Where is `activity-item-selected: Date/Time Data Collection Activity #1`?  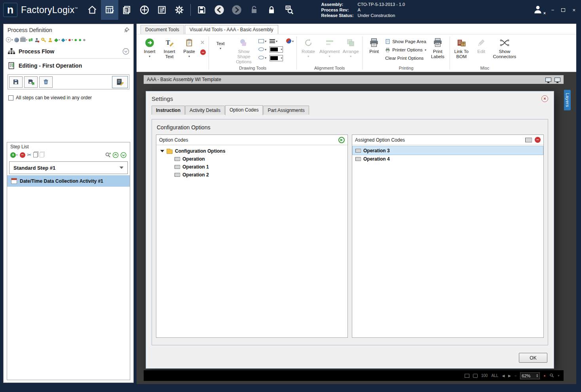 activity-item-selected: Date/Time Data Collection Activity #1 is located at coordinates (68, 181).